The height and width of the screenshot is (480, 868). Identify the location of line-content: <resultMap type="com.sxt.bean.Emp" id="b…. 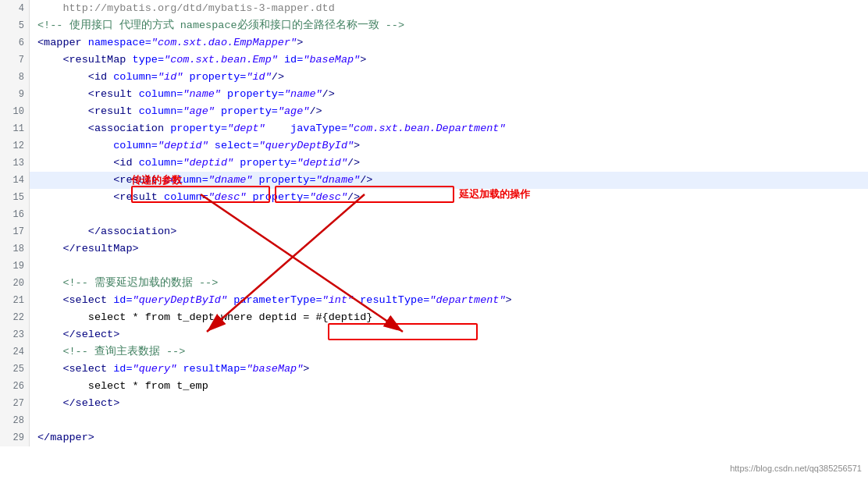
(449, 60).